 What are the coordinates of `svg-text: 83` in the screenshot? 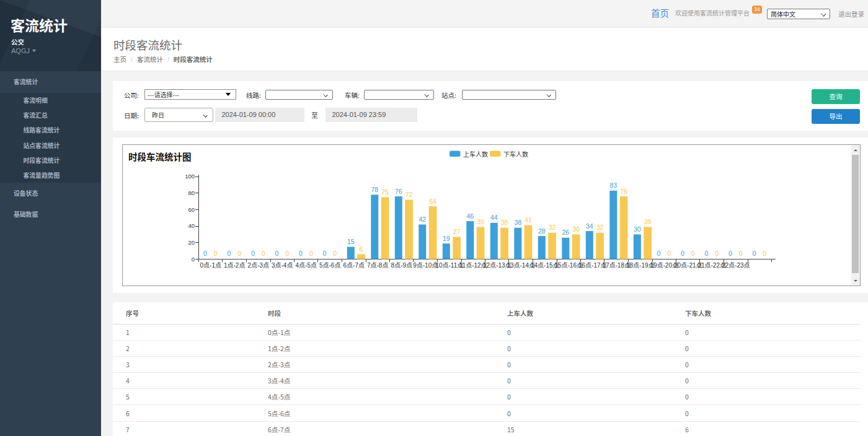 It's located at (613, 185).